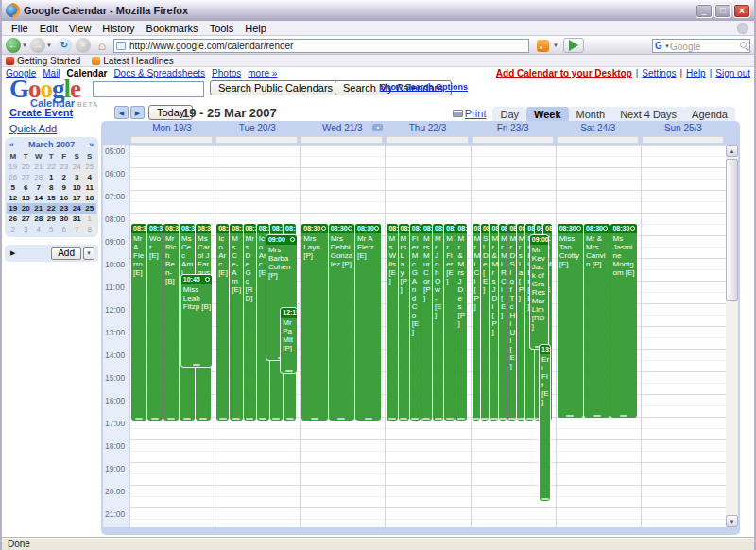 This screenshot has width=756, height=550. I want to click on event: 08:30Mr Mi Ci [P], so click(476, 322).